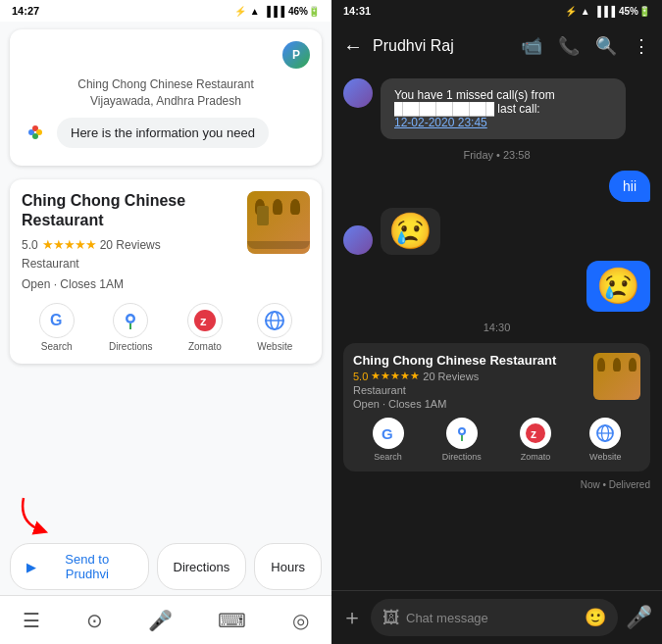  What do you see at coordinates (441, 46) in the screenshot?
I see `contact-name: Prudhvi Raj` at bounding box center [441, 46].